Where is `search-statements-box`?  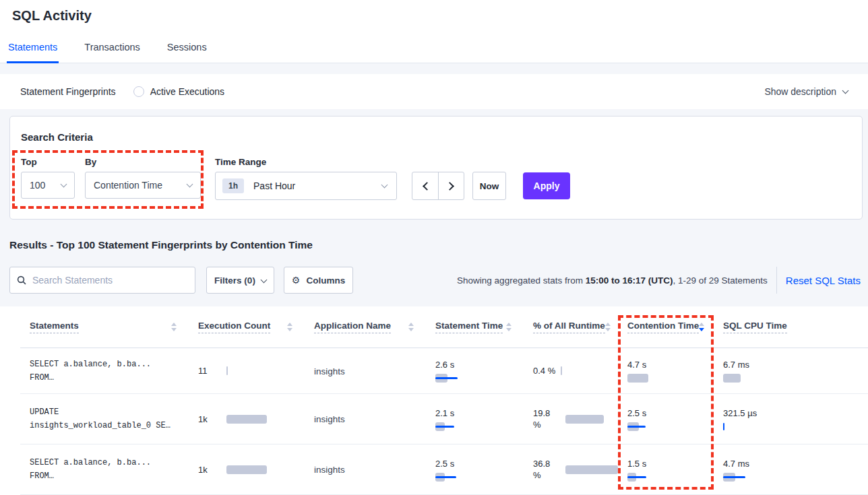
search-statements-box is located at coordinates (102, 280).